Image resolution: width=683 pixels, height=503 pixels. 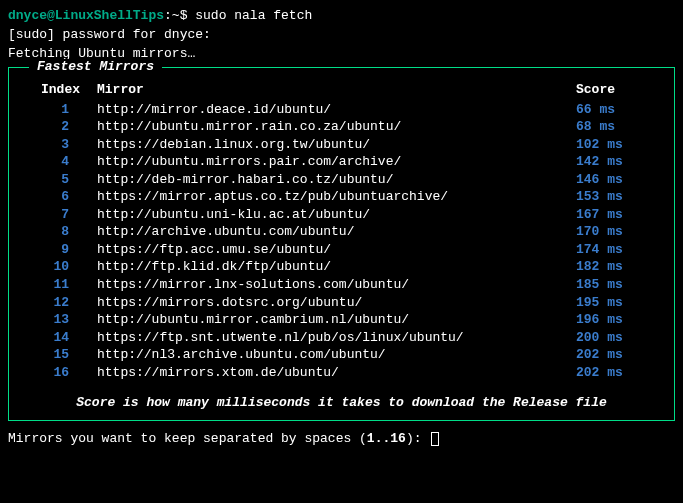 What do you see at coordinates (62, 127) in the screenshot?
I see `row-index: 2` at bounding box center [62, 127].